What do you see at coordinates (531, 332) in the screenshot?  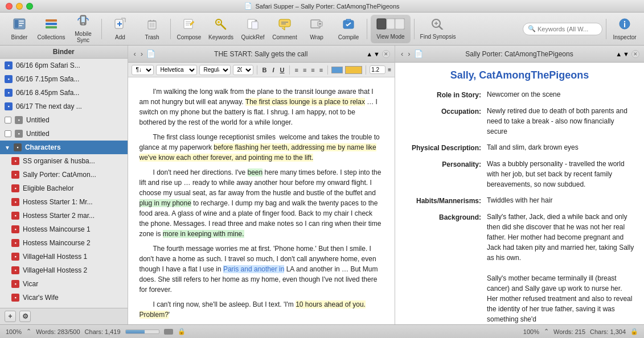 I see `right-zoom: 100%` at bounding box center [531, 332].